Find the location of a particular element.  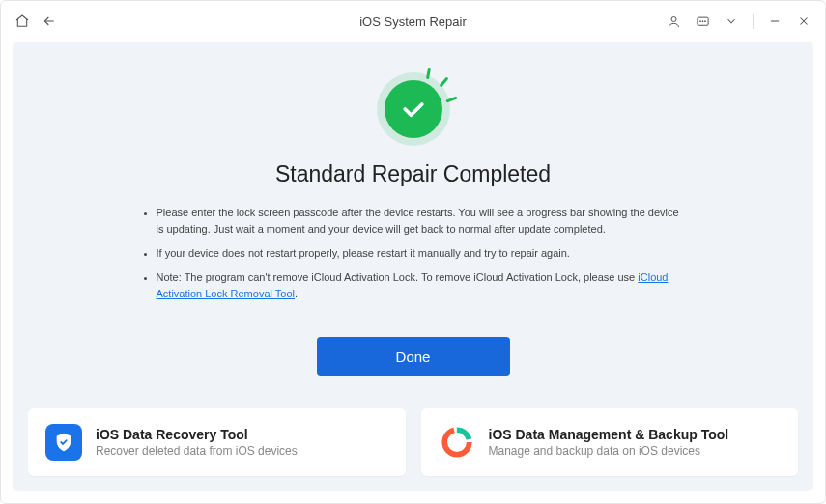

page-title: Standard Repair Completed is located at coordinates (413, 174).